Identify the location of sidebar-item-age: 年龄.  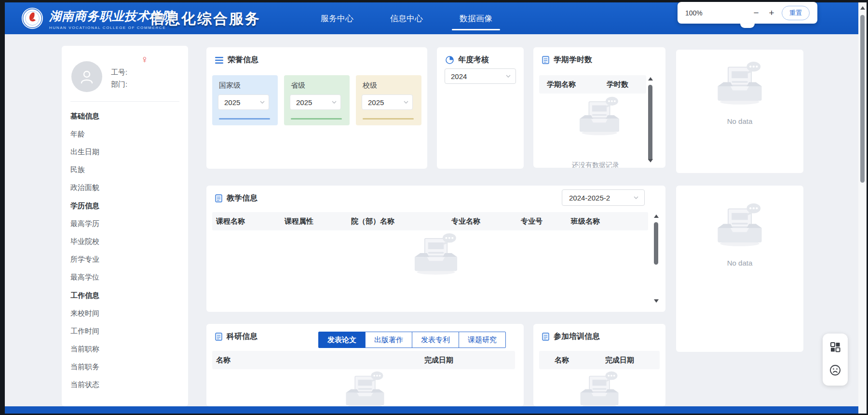
(126, 134).